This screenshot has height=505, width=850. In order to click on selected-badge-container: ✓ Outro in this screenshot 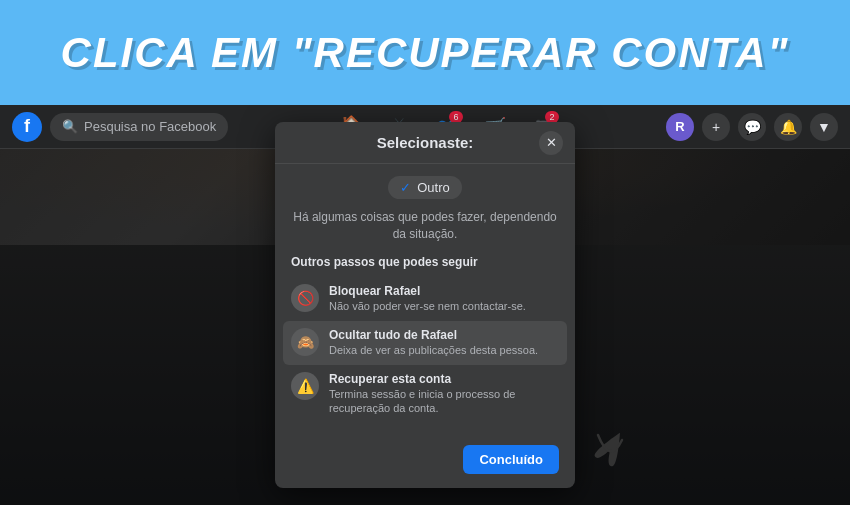, I will do `click(425, 188)`.